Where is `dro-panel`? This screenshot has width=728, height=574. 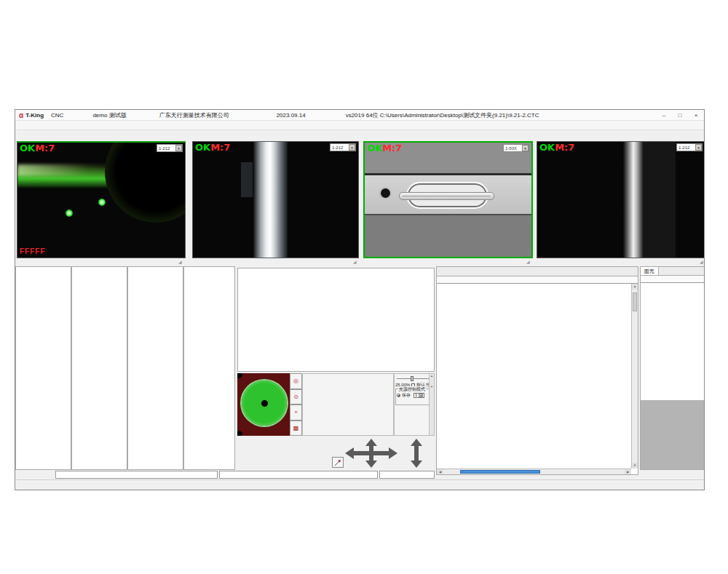 dro-panel is located at coordinates (336, 453).